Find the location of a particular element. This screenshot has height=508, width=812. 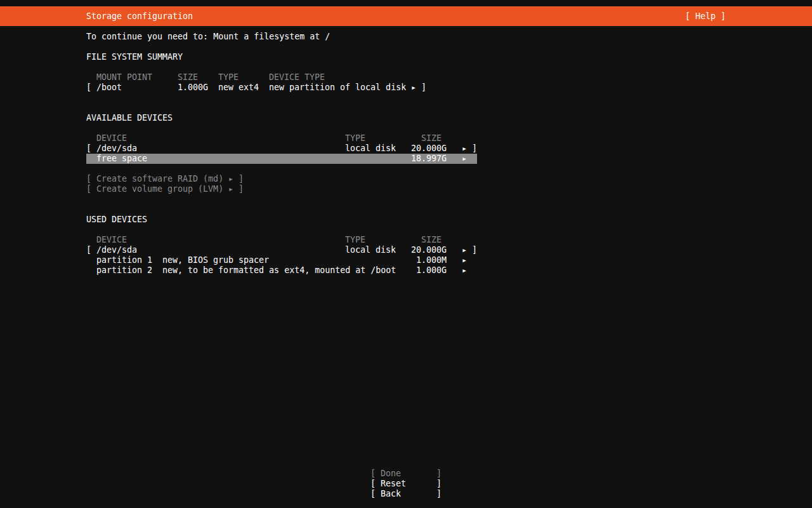

cell-size: 18.997G is located at coordinates (411, 159).